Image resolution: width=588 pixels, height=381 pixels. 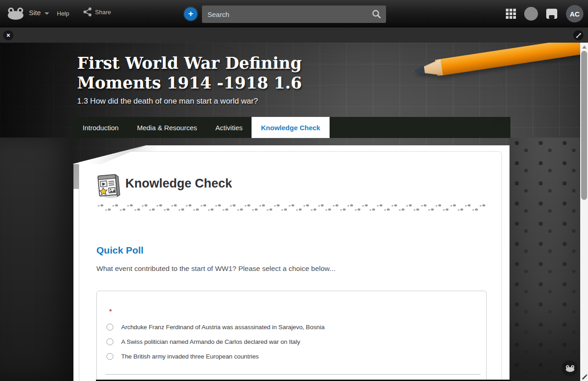 What do you see at coordinates (584, 47) in the screenshot?
I see `scroll-up-arrow-icon` at bounding box center [584, 47].